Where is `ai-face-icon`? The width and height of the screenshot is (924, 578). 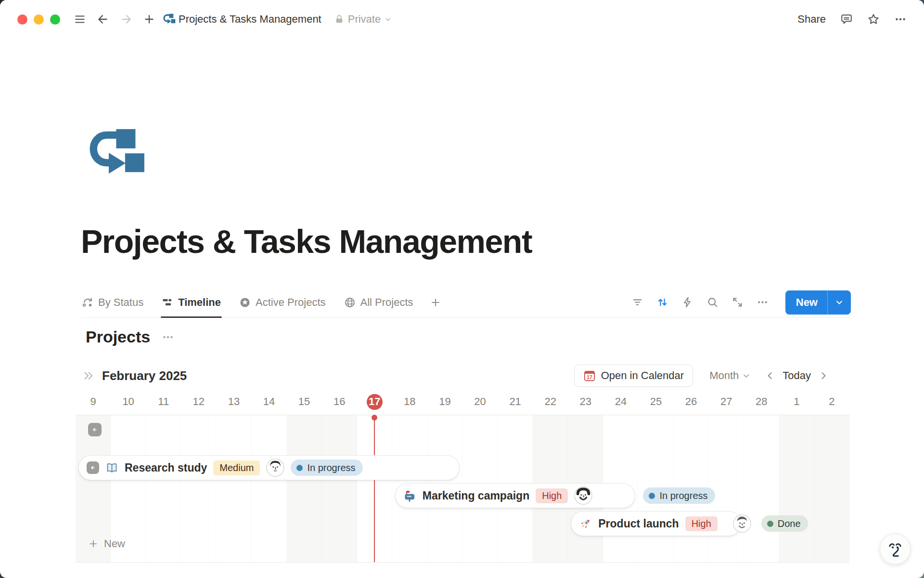
ai-face-icon is located at coordinates (895, 549).